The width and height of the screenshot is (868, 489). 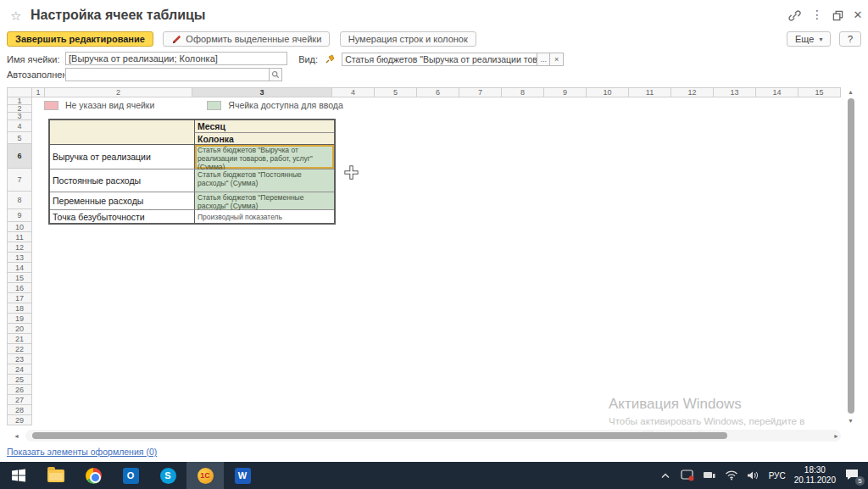 What do you see at coordinates (19, 359) in the screenshot?
I see `row-header-23: 23` at bounding box center [19, 359].